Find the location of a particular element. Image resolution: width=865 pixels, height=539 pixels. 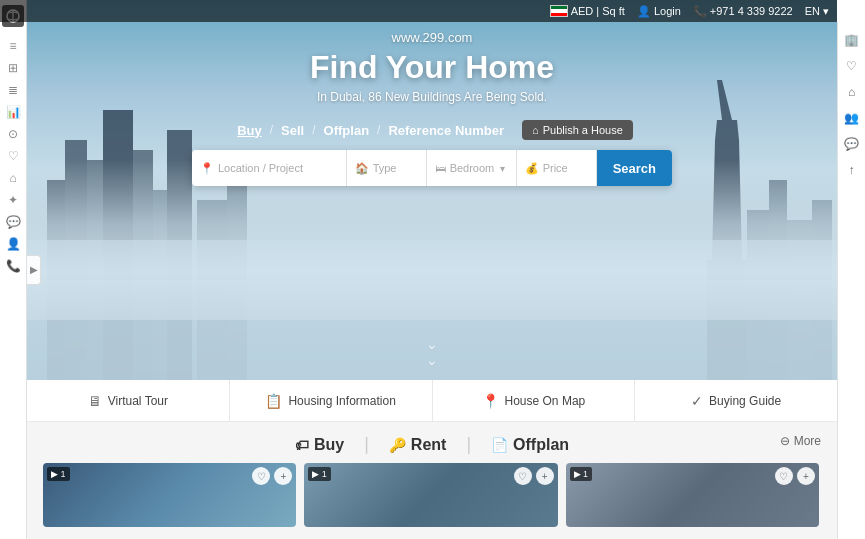

currency-label: AED | Sq ft is located at coordinates (598, 11).